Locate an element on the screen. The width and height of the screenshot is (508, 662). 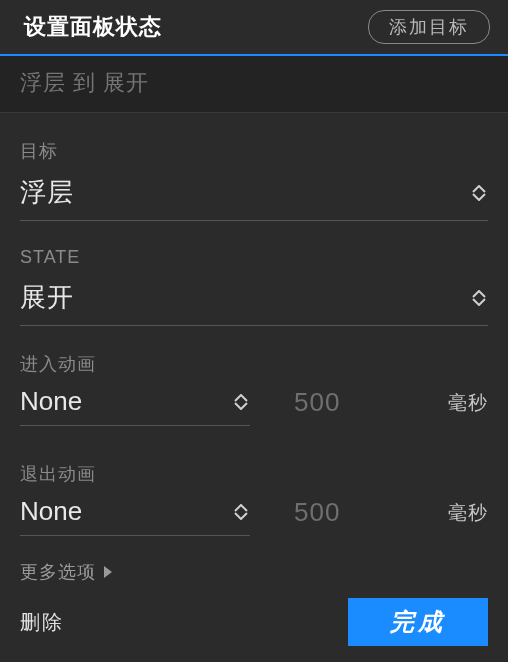
panel-title: 设置面板状态 is located at coordinates (93, 27).